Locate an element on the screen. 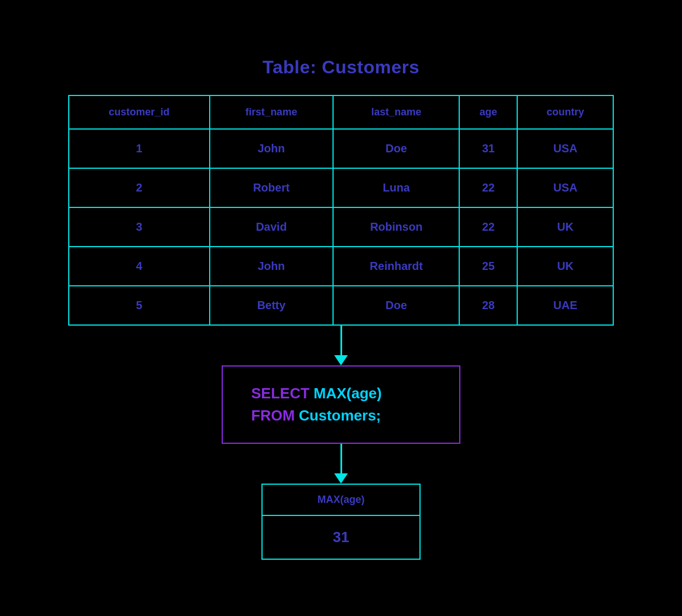 Image resolution: width=682 pixels, height=616 pixels. cell-country: UAE is located at coordinates (565, 305).